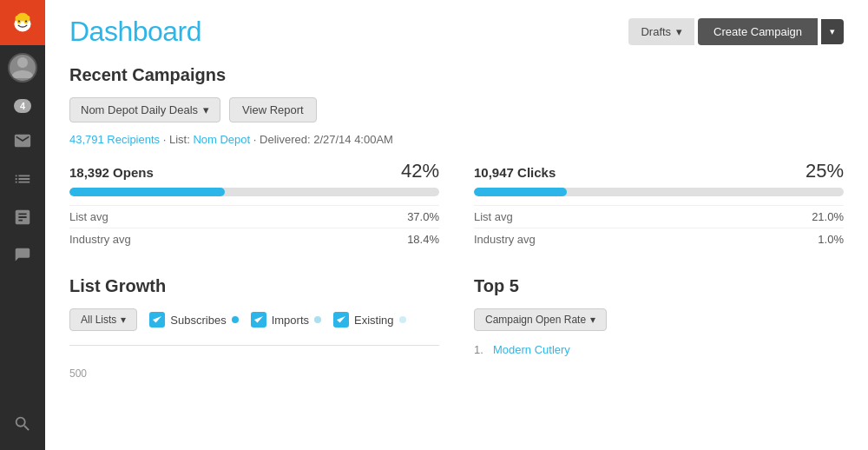 The image size is (868, 450). What do you see at coordinates (145, 109) in the screenshot?
I see `campaign-select-button: Nom Depot Daily Deals ▾` at bounding box center [145, 109].